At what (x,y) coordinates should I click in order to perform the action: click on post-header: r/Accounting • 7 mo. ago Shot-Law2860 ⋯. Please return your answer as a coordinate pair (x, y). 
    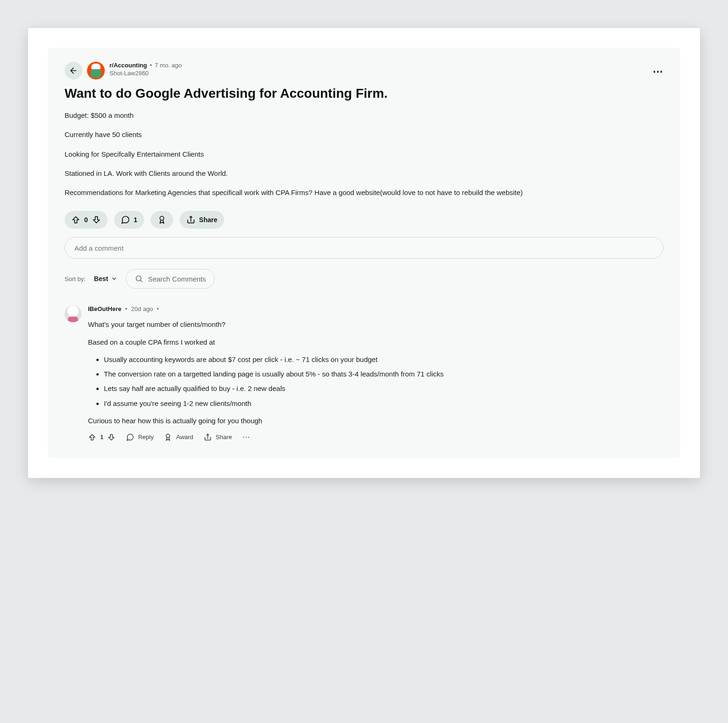
    Looking at the image, I should click on (364, 71).